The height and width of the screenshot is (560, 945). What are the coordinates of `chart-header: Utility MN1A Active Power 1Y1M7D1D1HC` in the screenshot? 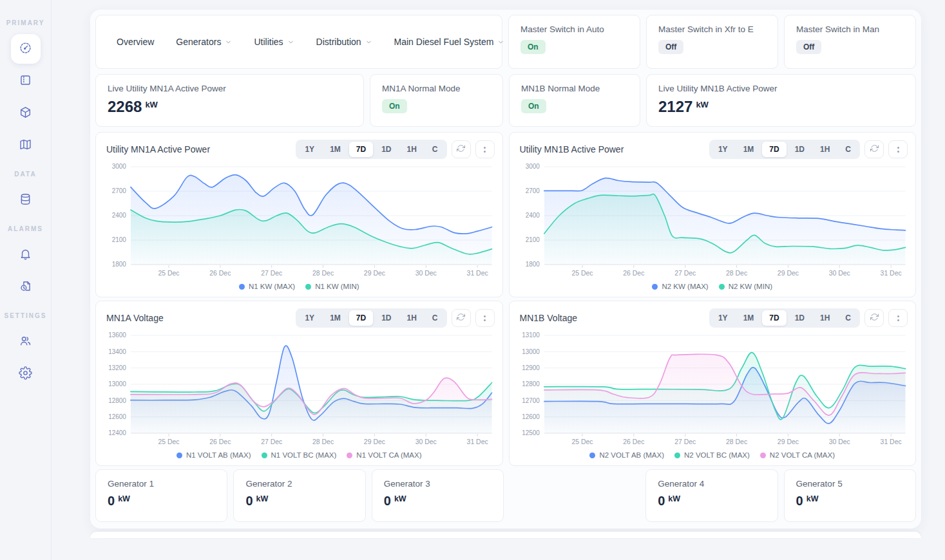 It's located at (299, 149).